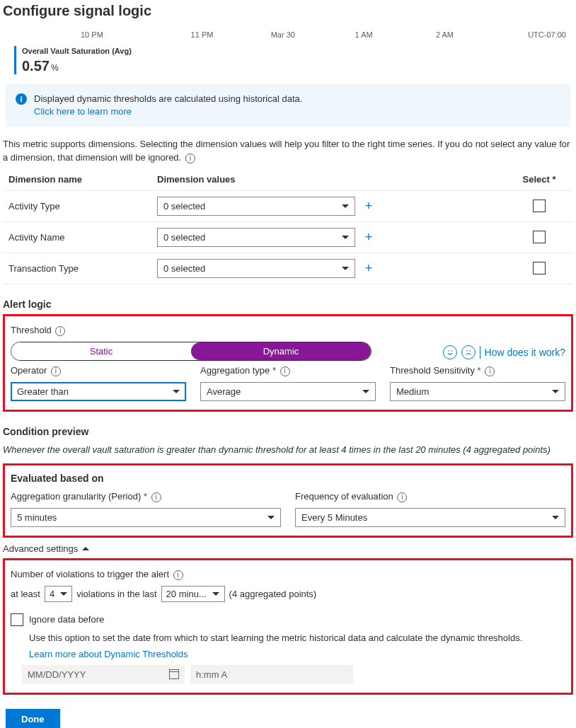  What do you see at coordinates (288, 501) in the screenshot?
I see `evaluated-box: Evaluated based on Aggregation granulari…` at bounding box center [288, 501].